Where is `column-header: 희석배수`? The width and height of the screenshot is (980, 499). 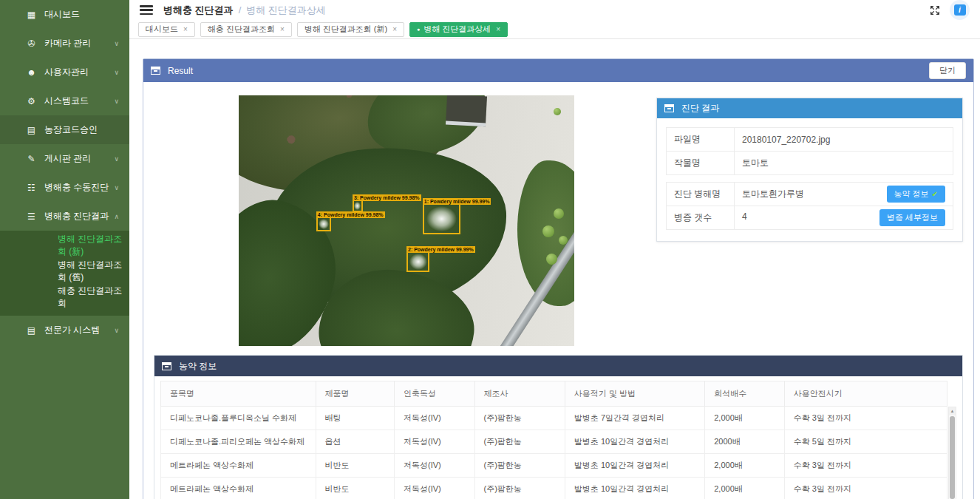
column-header: 희석배수 is located at coordinates (745, 394).